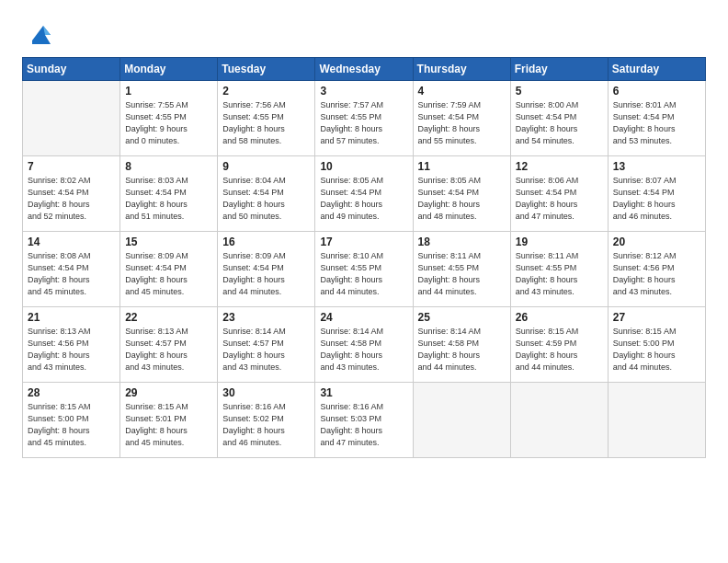 The image size is (728, 563). I want to click on day-cell: 27Sunrise: 8:15 AMSunset: 5:00 PMDayligh…, so click(656, 345).